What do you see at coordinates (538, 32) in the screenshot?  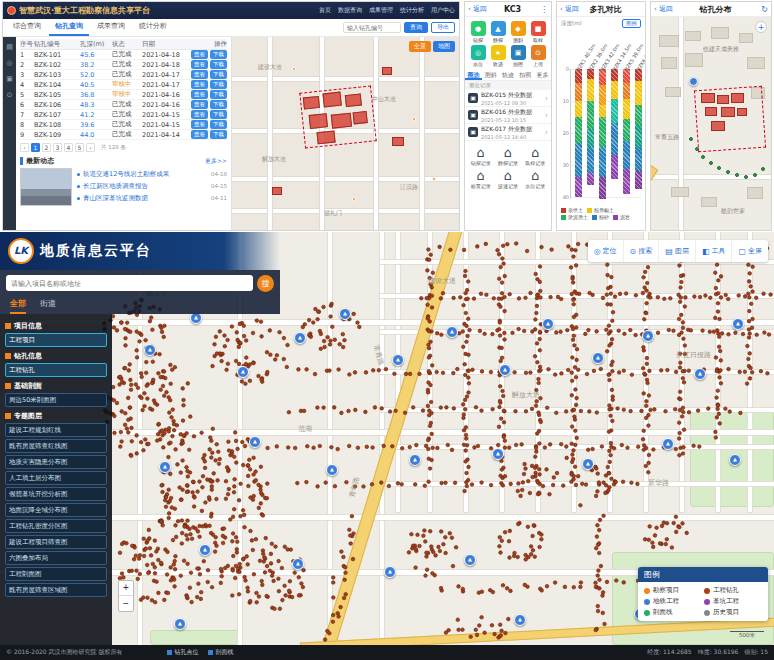 I see `sampling-app-button: ■取样` at bounding box center [538, 32].